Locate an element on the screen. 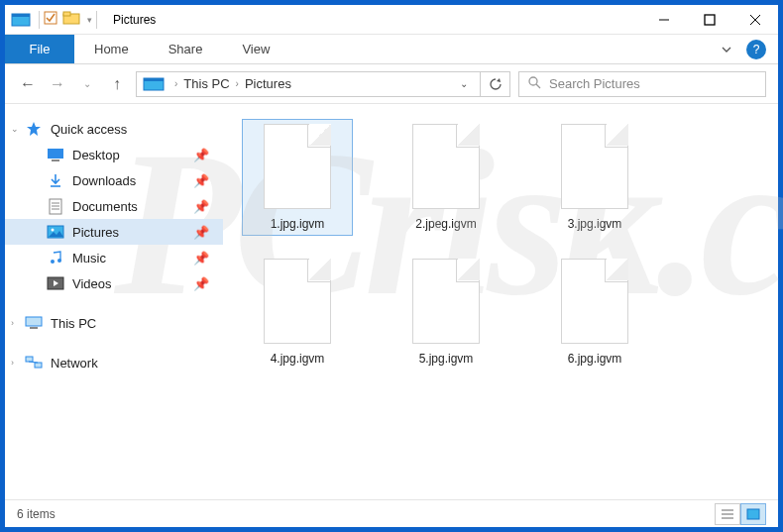 This screenshot has width=783, height=532. sidebar-item-downloads: Downloads📌 is located at coordinates (114, 180).